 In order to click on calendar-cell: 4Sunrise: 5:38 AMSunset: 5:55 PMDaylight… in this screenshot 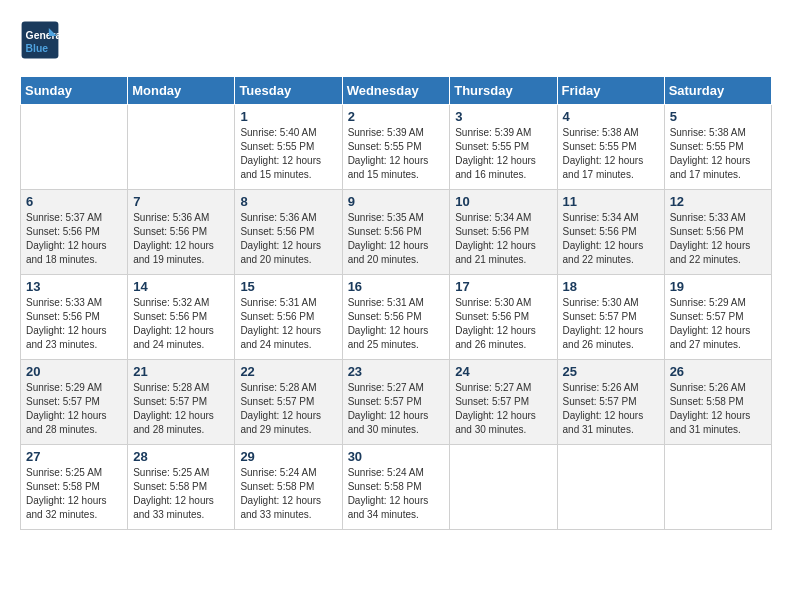, I will do `click(610, 148)`.